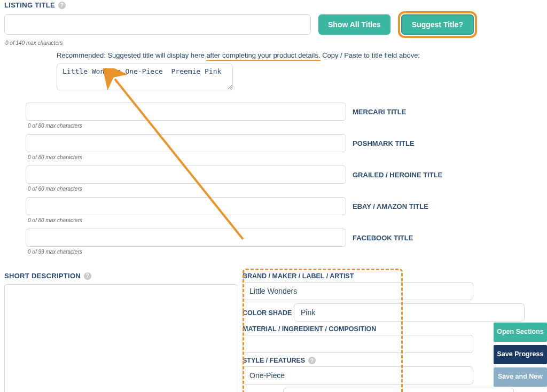  What do you see at coordinates (285, 157) in the screenshot?
I see `poshmark-hint: 0 of 80 max characters` at bounding box center [285, 157].